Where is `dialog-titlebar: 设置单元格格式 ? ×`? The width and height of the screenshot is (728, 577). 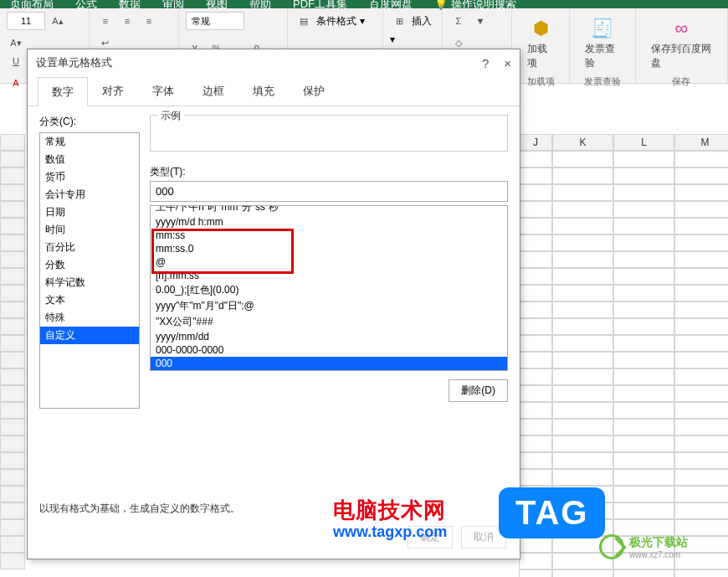 dialog-titlebar: 设置单元格格式 ? × is located at coordinates (274, 63).